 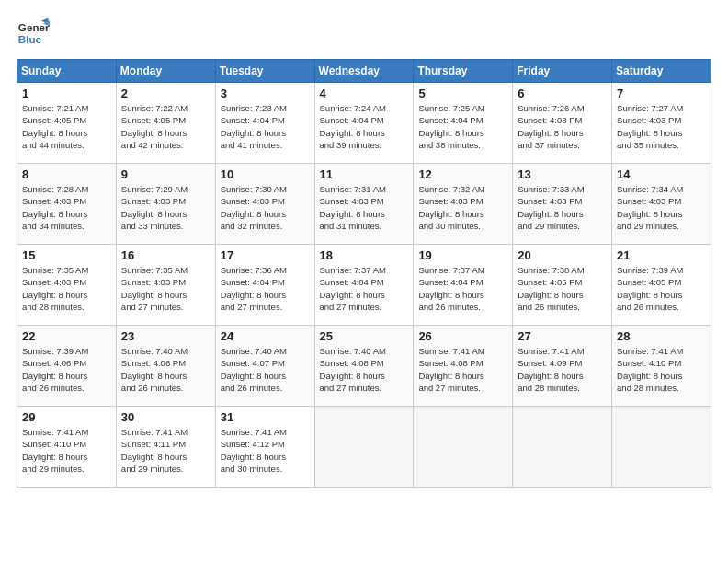 I want to click on calendar-cell: 13Sunrise: 7:33 AM Sunset: 4:03 PM Dayli…, so click(x=563, y=204).